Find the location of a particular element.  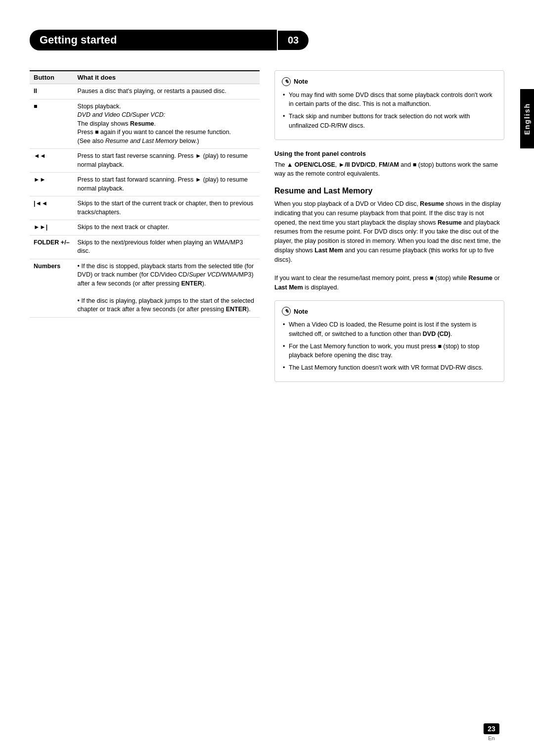

note1-title: ✎ Note is located at coordinates (390, 82).